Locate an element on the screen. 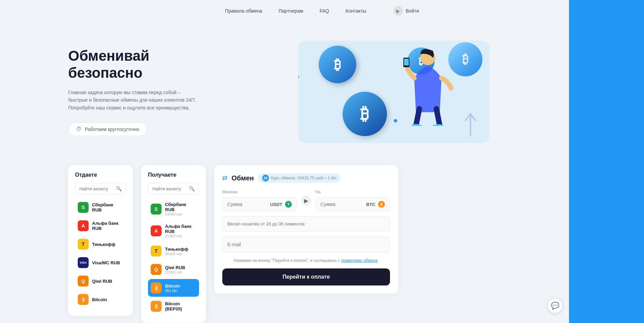 This screenshot has height=323, width=644. qiwi-icon: Q is located at coordinates (83, 281).